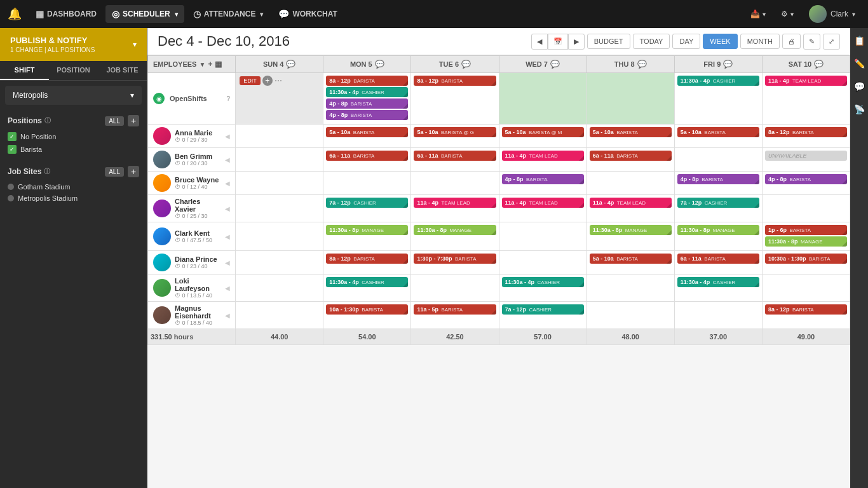  I want to click on print-button: 🖨, so click(792, 41).